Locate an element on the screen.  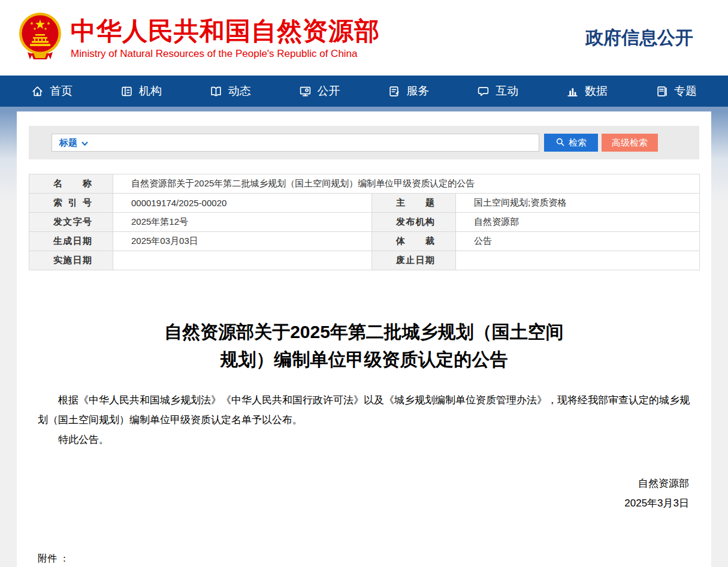
meta-label-name: 名称 is located at coordinates (71, 184).